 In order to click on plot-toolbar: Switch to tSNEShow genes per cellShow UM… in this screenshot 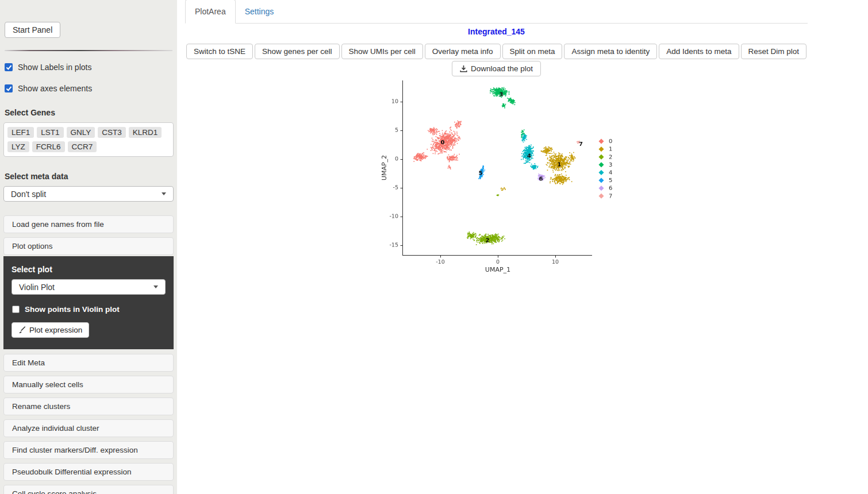, I will do `click(497, 52)`.